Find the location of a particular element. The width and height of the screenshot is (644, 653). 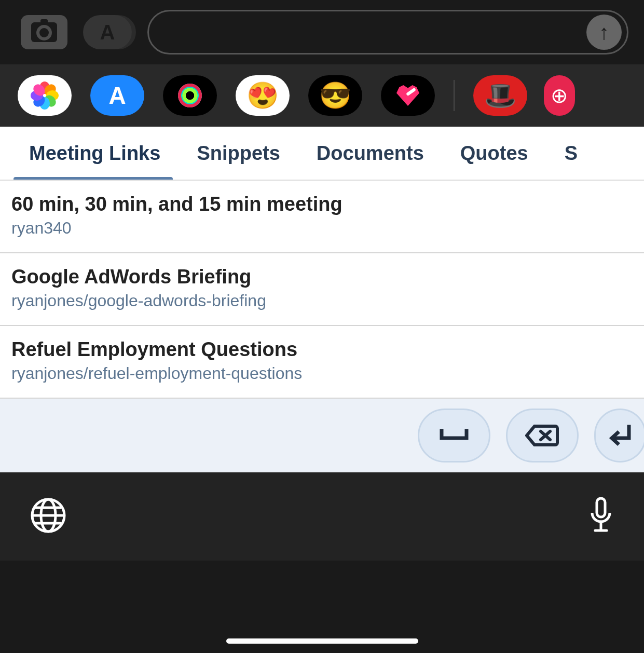

globe-pink-icon: ⊕ is located at coordinates (559, 96).